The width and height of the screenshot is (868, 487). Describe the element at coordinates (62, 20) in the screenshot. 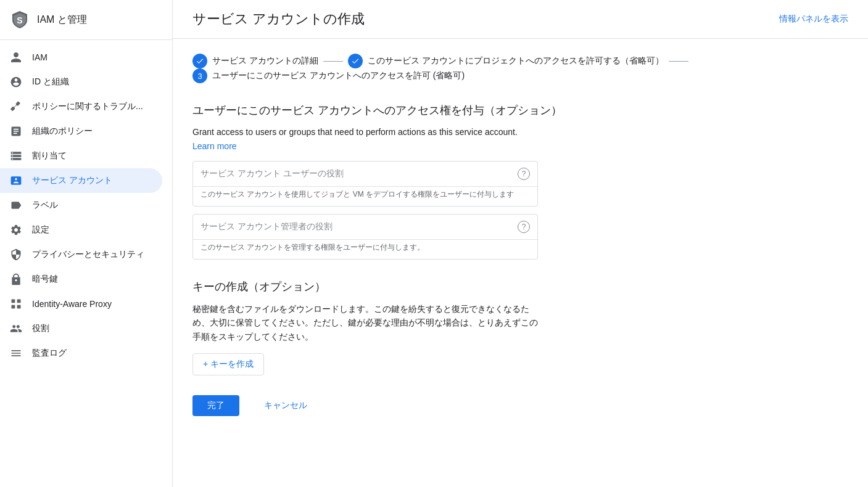

I see `sidebar-title: IAM と管理` at that location.